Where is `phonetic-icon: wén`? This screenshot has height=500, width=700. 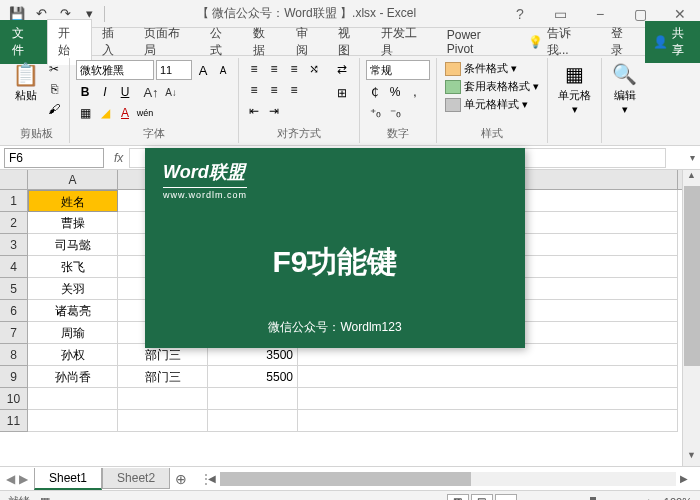 phonetic-icon: wén is located at coordinates (145, 113).